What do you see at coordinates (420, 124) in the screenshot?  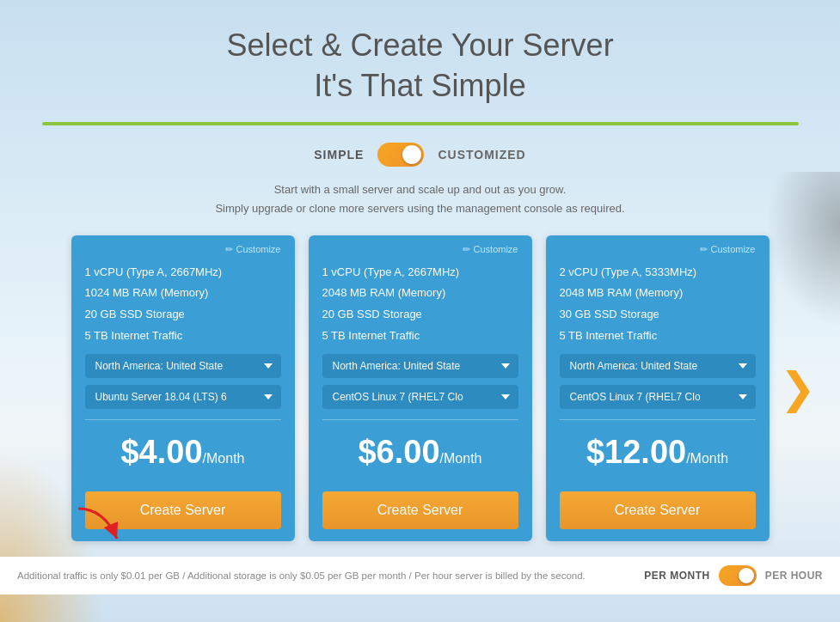 I see `green-divider-bar` at bounding box center [420, 124].